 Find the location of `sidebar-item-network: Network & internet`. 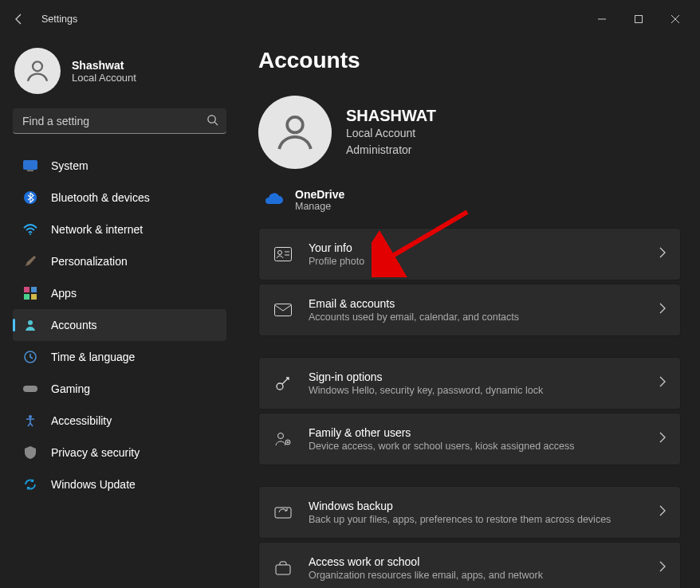

sidebar-item-network: Network & internet is located at coordinates (120, 229).